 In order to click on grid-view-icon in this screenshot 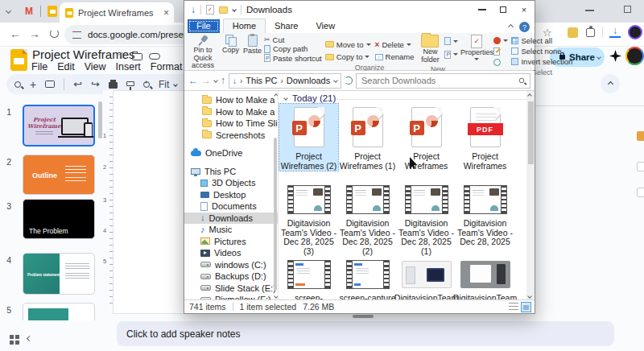, I will do `click(14, 340)`.